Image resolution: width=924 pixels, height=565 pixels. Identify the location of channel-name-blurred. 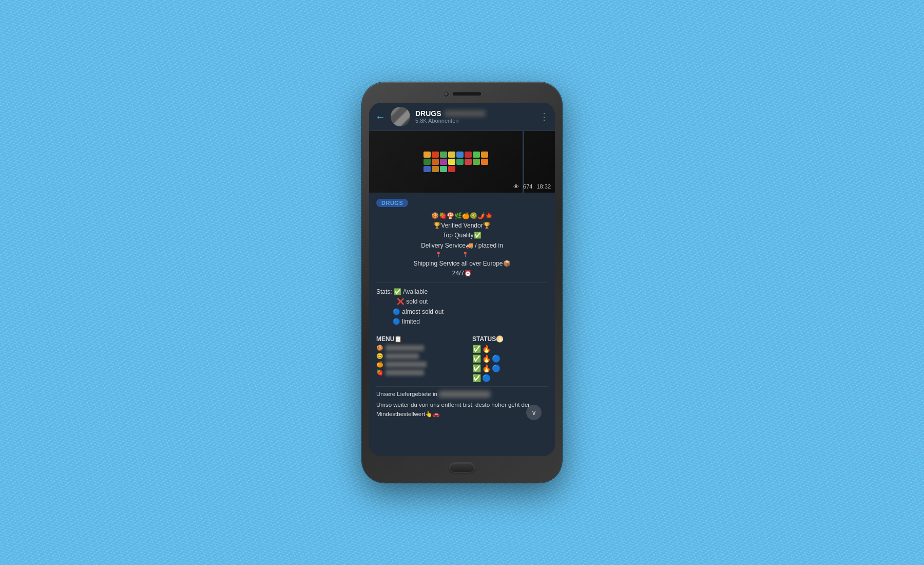
(465, 114).